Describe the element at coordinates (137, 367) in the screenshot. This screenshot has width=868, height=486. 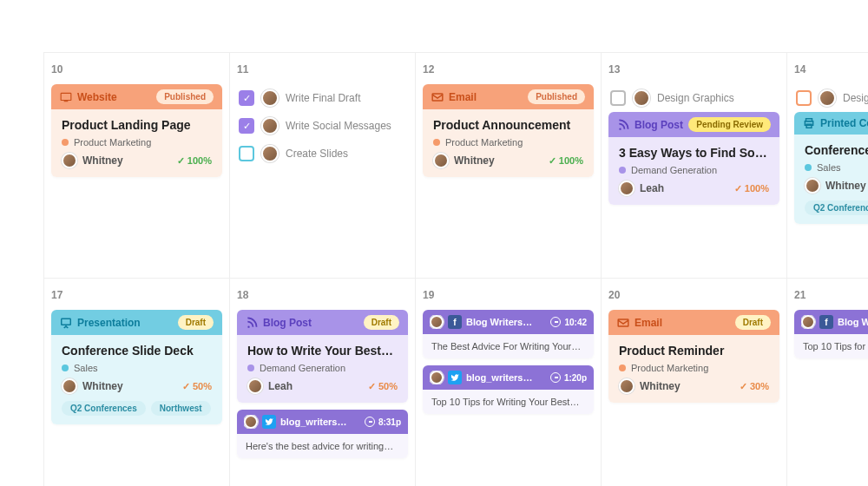
I see `content-card: Presentation Draft Conference Slide Deck…` at that location.